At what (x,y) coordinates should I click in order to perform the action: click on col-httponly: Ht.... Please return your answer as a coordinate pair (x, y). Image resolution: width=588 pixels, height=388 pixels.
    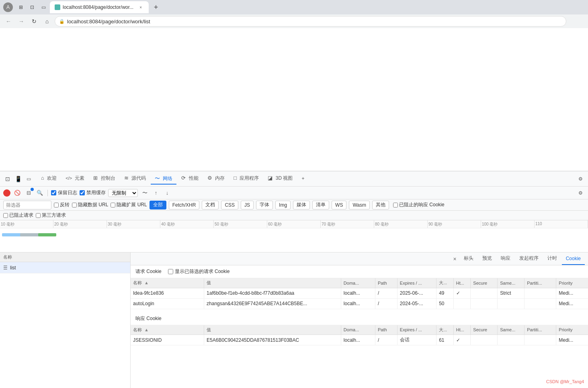
    Looking at the image, I should click on (462, 283).